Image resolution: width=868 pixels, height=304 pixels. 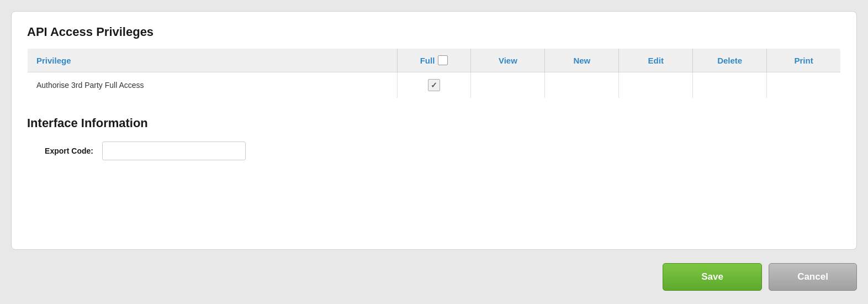 I want to click on full-checkbox-checked, so click(x=434, y=85).